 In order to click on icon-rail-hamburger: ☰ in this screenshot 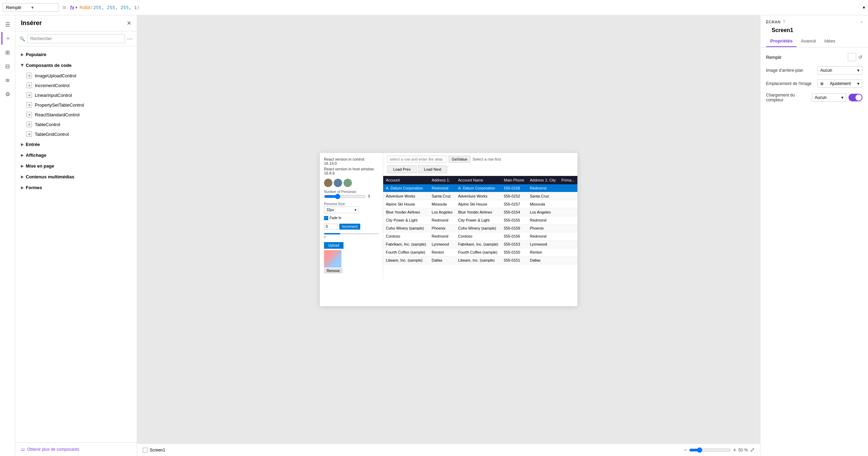, I will do `click(8, 24)`.